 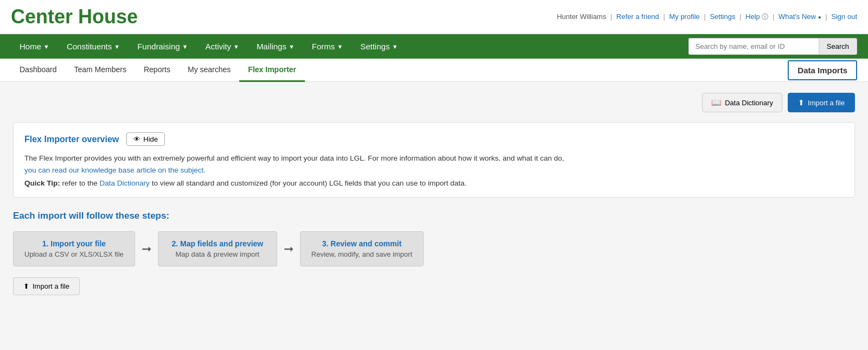 I want to click on help-link: Help, so click(x=753, y=16).